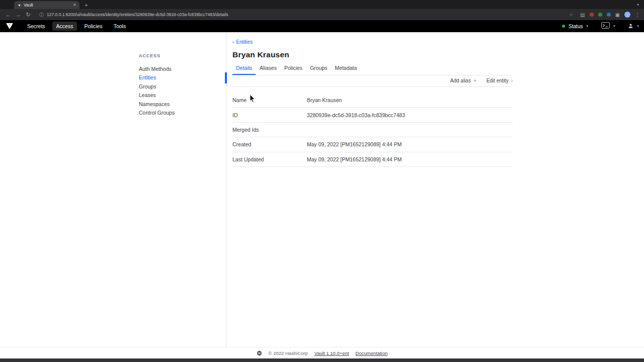  What do you see at coordinates (587, 26) in the screenshot?
I see `status-chevron-icon: ▾` at bounding box center [587, 26].